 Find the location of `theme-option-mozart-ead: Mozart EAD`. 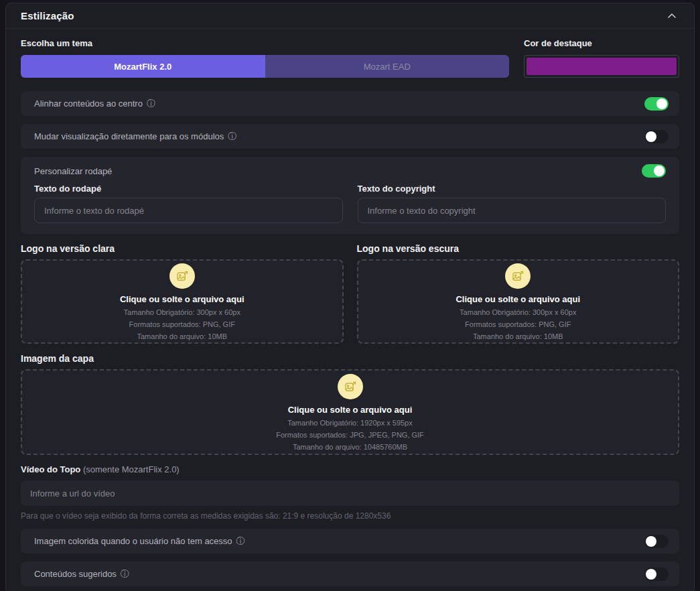

theme-option-mozart-ead: Mozart EAD is located at coordinates (387, 66).